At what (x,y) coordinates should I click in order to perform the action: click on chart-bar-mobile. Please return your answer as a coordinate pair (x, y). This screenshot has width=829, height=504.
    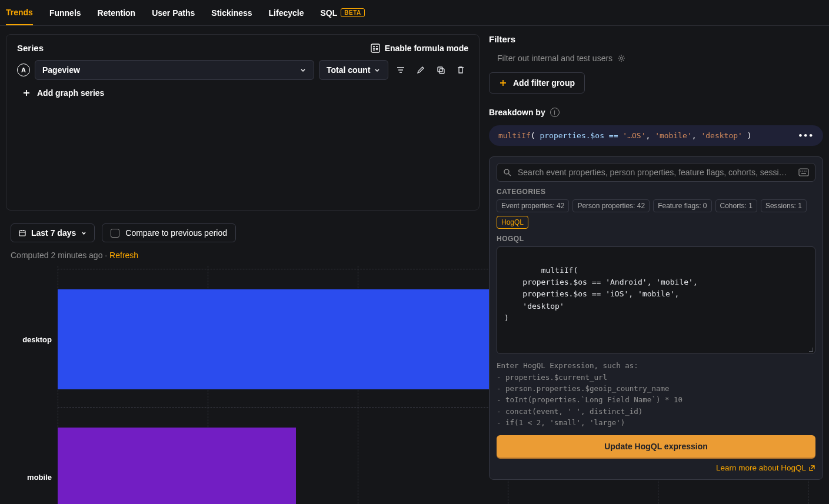
    Looking at the image, I should click on (177, 466).